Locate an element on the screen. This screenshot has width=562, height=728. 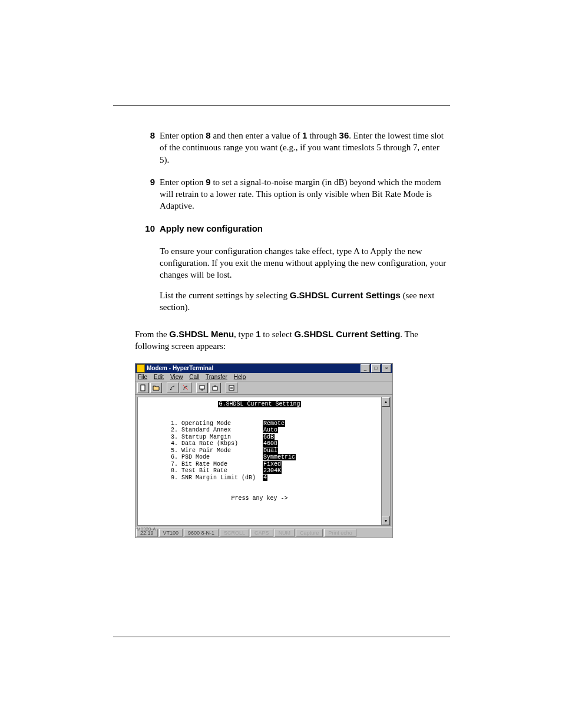
close-button: × is located at coordinates (386, 368).